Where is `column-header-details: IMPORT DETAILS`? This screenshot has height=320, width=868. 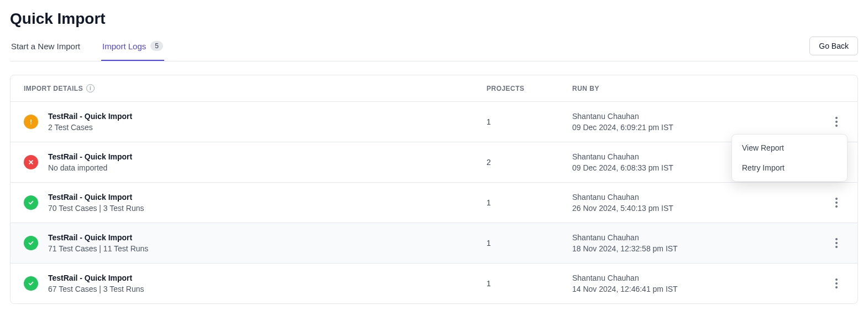
column-header-details: IMPORT DETAILS is located at coordinates (53, 89).